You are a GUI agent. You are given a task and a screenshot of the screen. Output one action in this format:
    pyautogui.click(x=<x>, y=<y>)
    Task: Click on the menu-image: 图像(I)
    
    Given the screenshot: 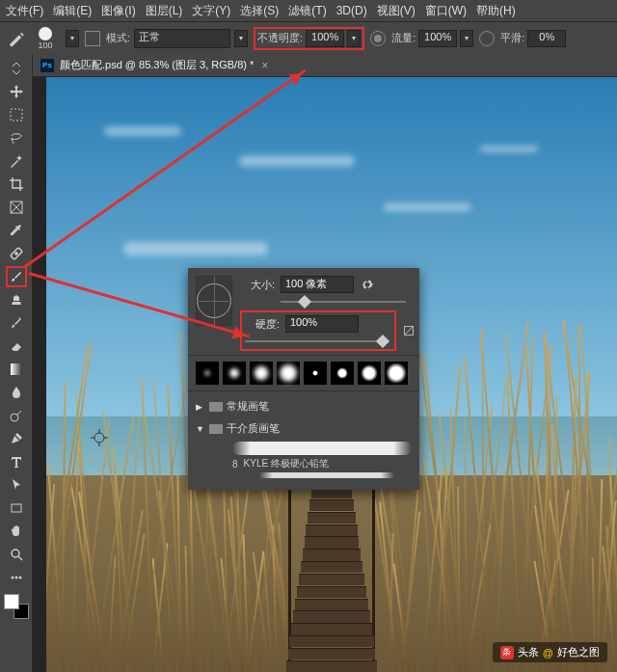 What is the action you would take?
    pyautogui.click(x=118, y=12)
    